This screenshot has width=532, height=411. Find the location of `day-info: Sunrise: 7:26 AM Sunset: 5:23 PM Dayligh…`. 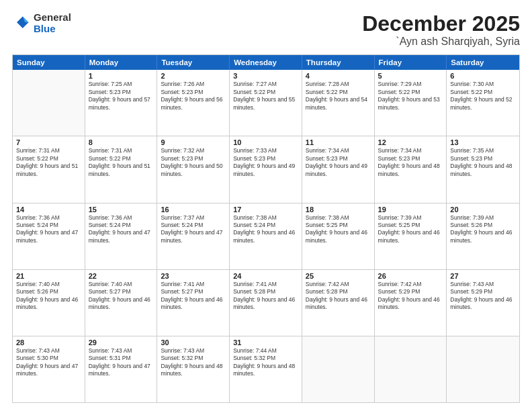

day-info: Sunrise: 7:26 AM Sunset: 5:23 PM Dayligh… is located at coordinates (193, 96).